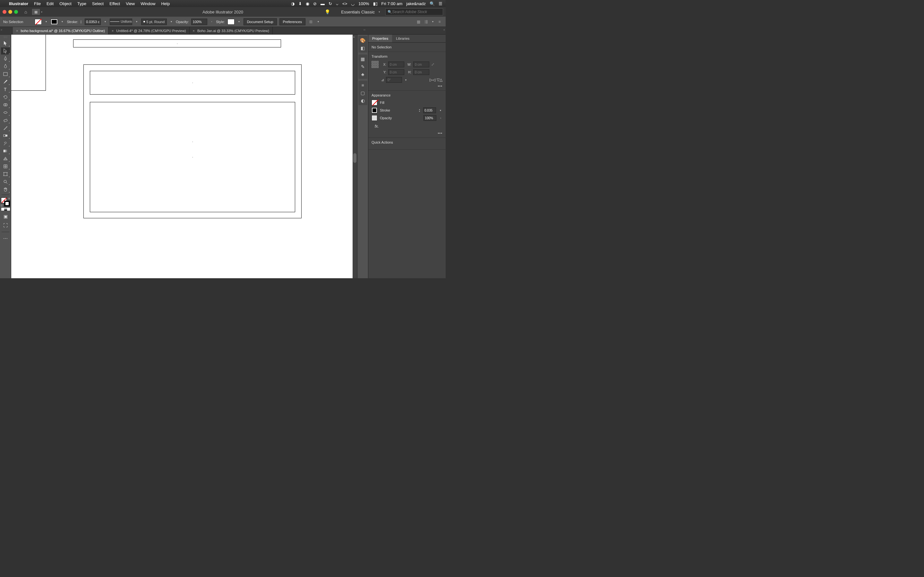 The width and height of the screenshot is (924, 577). Describe the element at coordinates (322, 4) in the screenshot. I see `display-icon: ▬` at that location.